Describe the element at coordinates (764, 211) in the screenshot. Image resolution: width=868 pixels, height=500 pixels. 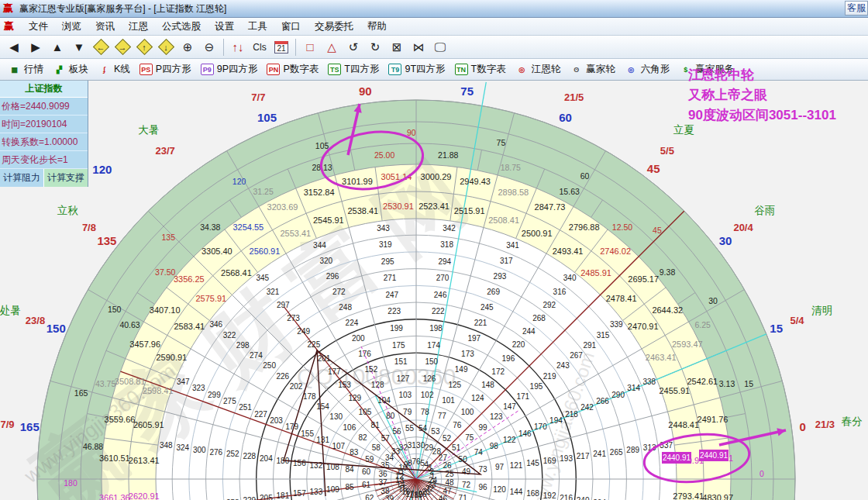
I see `svg-text: 谷雨` at that location.